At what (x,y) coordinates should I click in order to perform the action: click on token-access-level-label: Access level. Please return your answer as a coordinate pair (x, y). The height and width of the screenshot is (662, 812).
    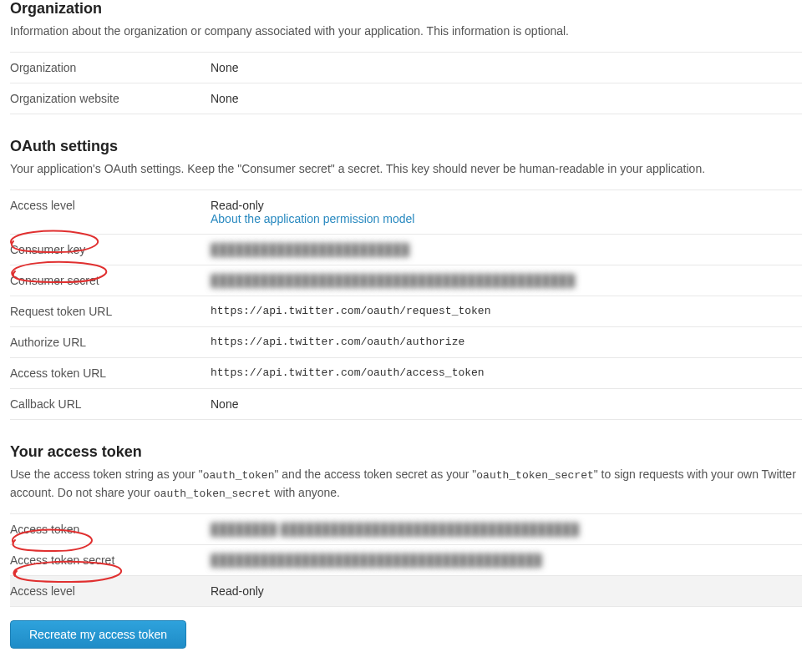
    Looking at the image, I should click on (110, 591).